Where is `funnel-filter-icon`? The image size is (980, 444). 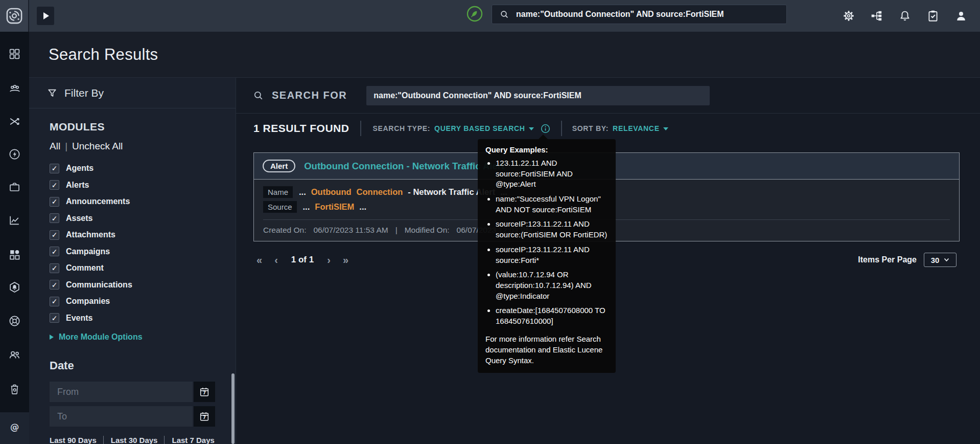 funnel-filter-icon is located at coordinates (52, 93).